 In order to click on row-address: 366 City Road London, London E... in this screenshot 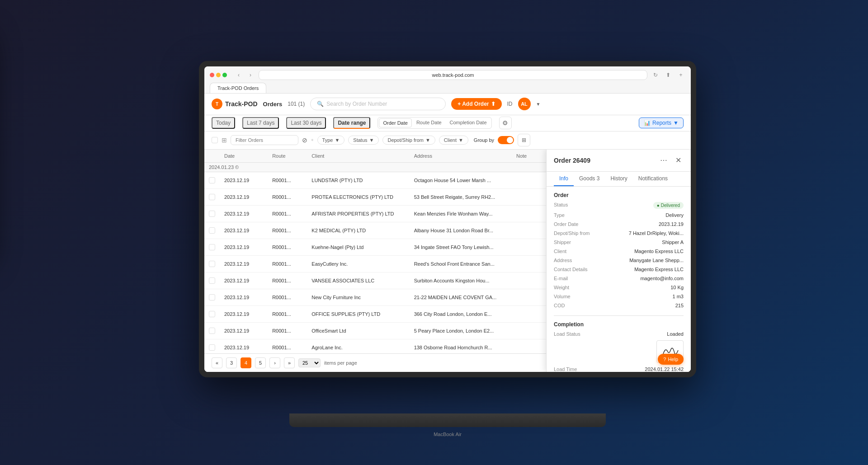, I will do `click(461, 314)`.